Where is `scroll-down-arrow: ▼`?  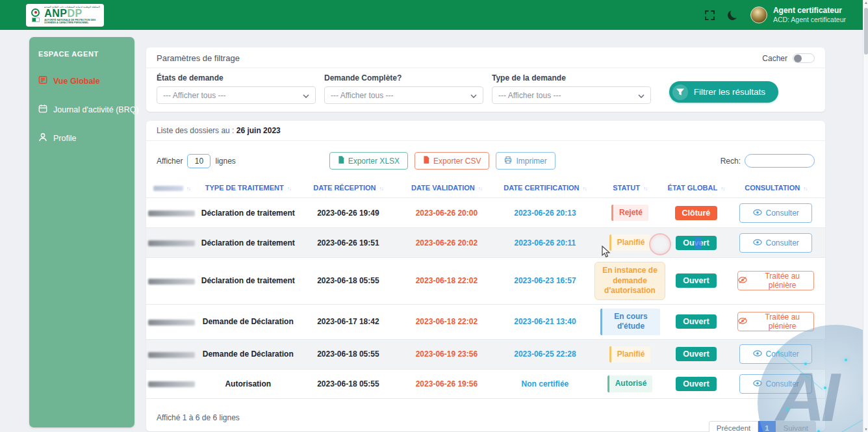
scroll-down-arrow: ▼ is located at coordinates (865, 429).